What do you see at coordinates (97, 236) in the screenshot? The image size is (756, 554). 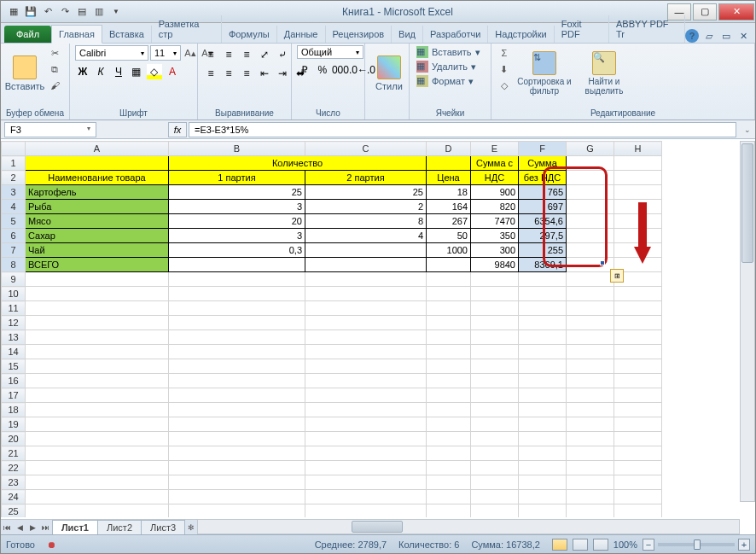 I see `cell-A6: Сахар` at bounding box center [97, 236].